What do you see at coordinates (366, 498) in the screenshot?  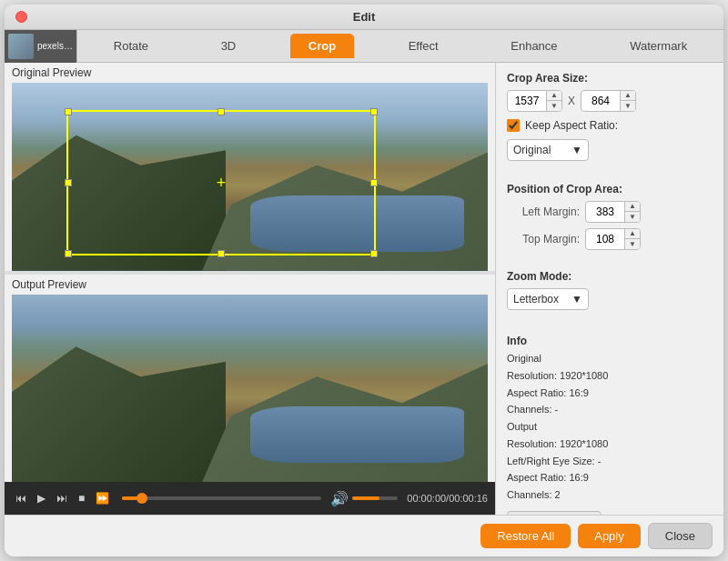 I see `volume-fill` at bounding box center [366, 498].